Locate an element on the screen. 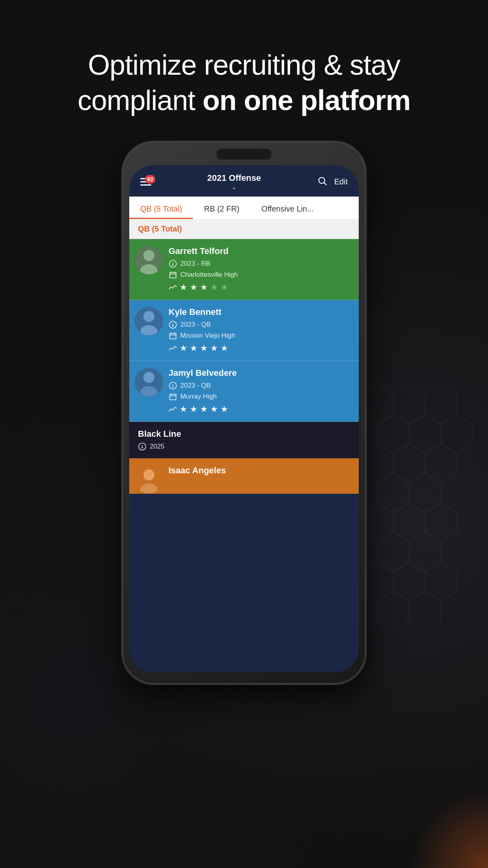  hero-line2: compliant is located at coordinates (140, 100).